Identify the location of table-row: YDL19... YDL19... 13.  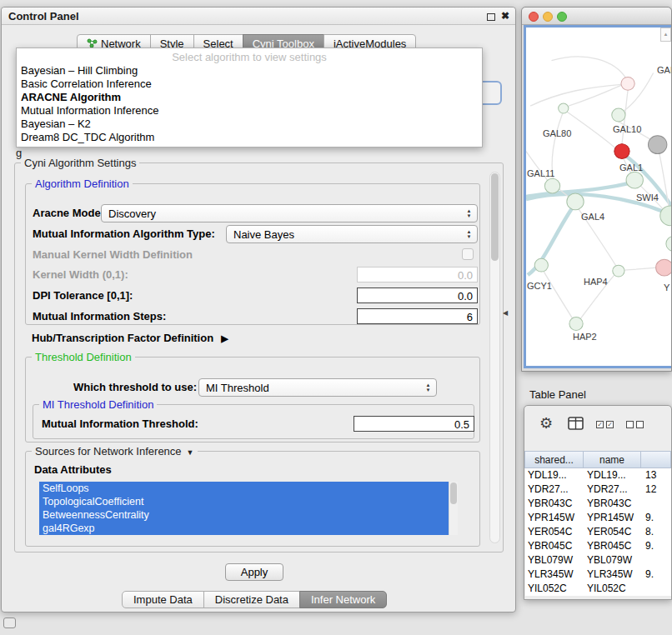
(599, 475).